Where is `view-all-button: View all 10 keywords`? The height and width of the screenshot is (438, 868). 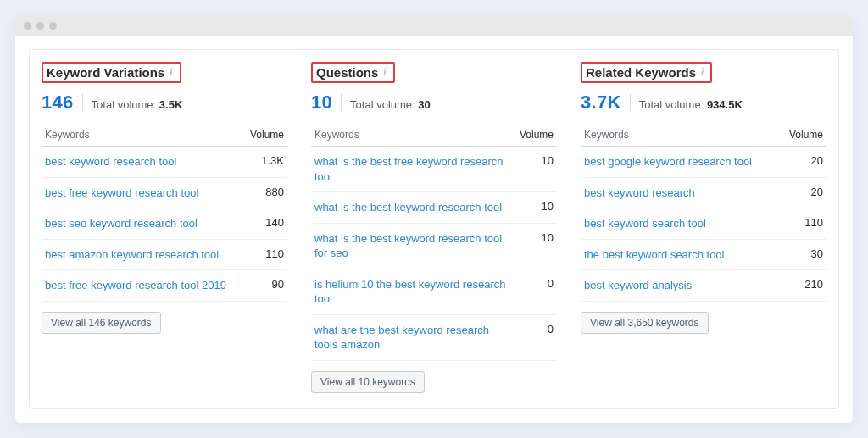 view-all-button: View all 10 keywords is located at coordinates (368, 382).